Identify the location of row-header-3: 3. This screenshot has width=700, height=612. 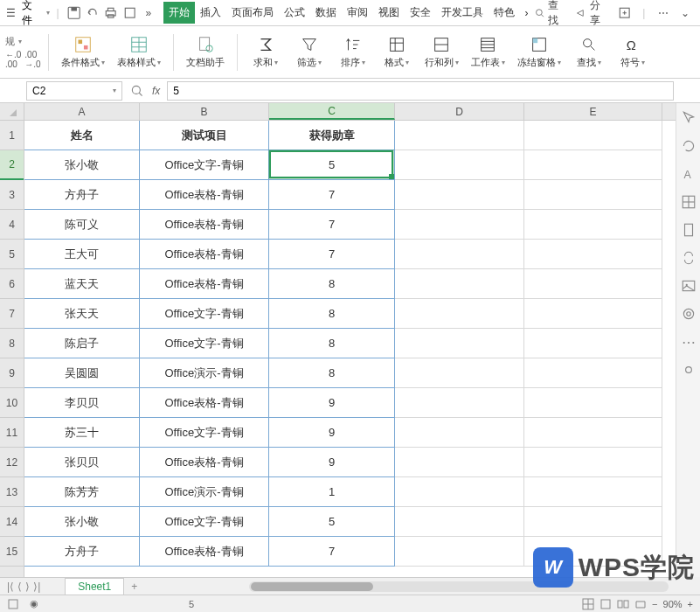
(12, 195).